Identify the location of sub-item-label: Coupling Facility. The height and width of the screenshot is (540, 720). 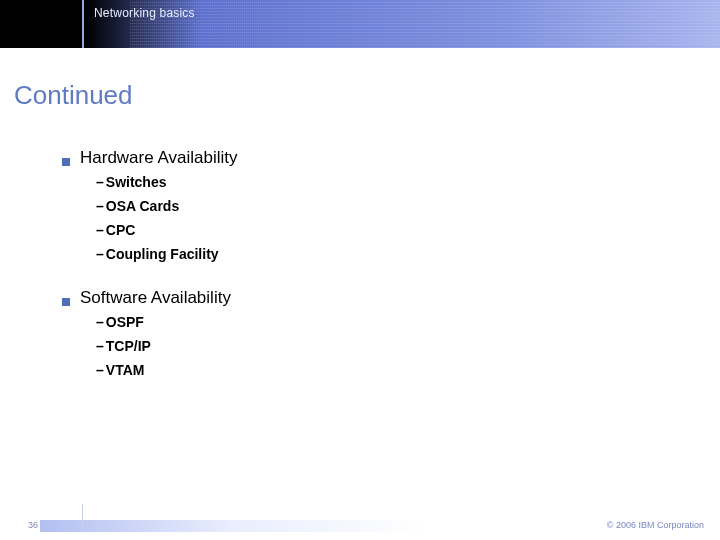
(162, 254).